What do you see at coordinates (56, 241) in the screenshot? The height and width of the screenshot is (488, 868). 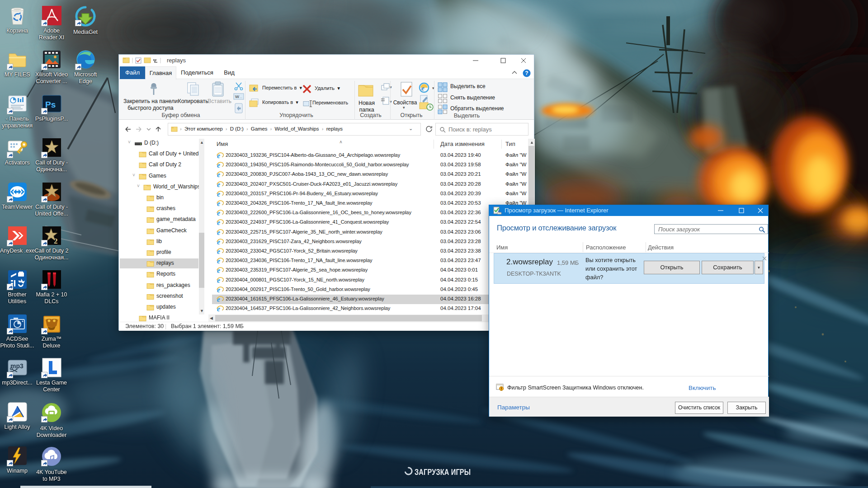 I see `svg-text: 2` at bounding box center [56, 241].